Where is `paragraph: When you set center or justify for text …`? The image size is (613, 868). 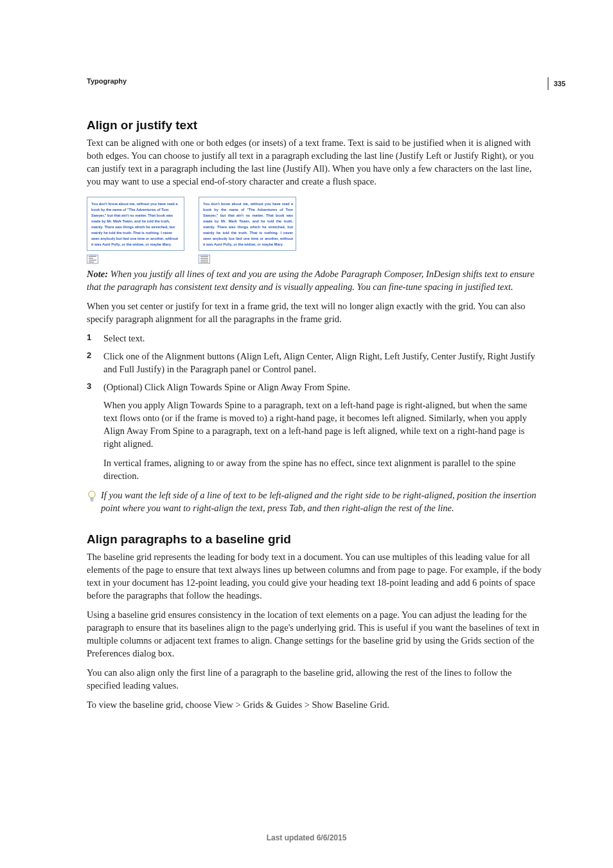
paragraph: When you set center or justify for text … is located at coordinates (315, 312).